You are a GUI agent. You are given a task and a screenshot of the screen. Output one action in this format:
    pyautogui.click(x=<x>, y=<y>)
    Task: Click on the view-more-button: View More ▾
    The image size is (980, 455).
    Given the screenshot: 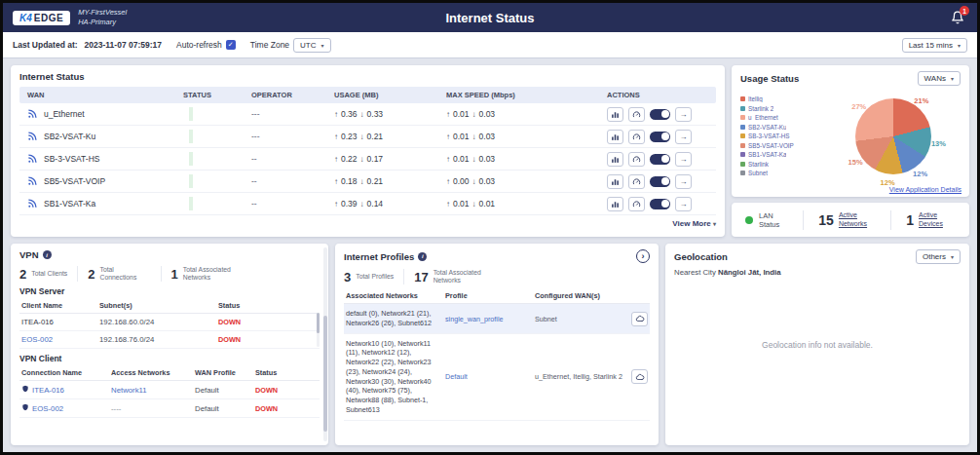 What is the action you would take?
    pyautogui.click(x=368, y=224)
    